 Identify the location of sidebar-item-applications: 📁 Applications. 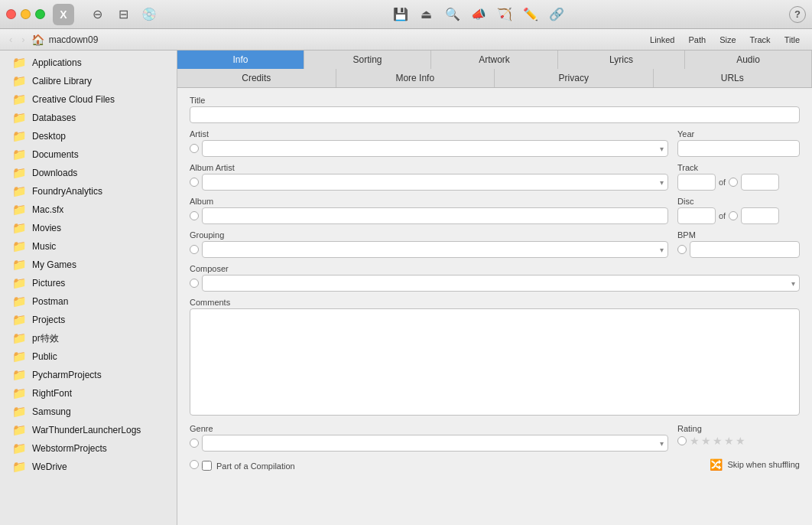
(89, 63).